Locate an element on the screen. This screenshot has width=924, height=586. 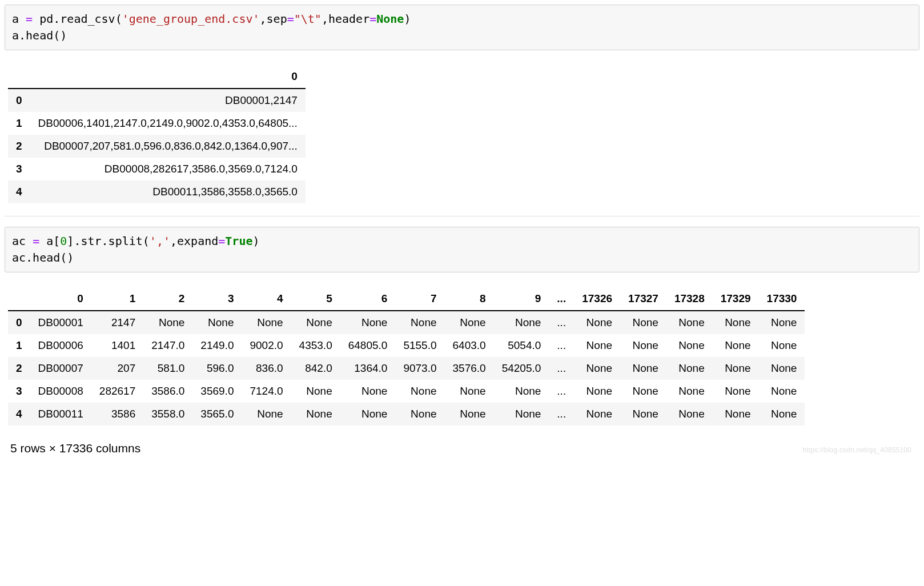
cell: DB00011,3586,3558.0,3565.0 is located at coordinates (168, 192).